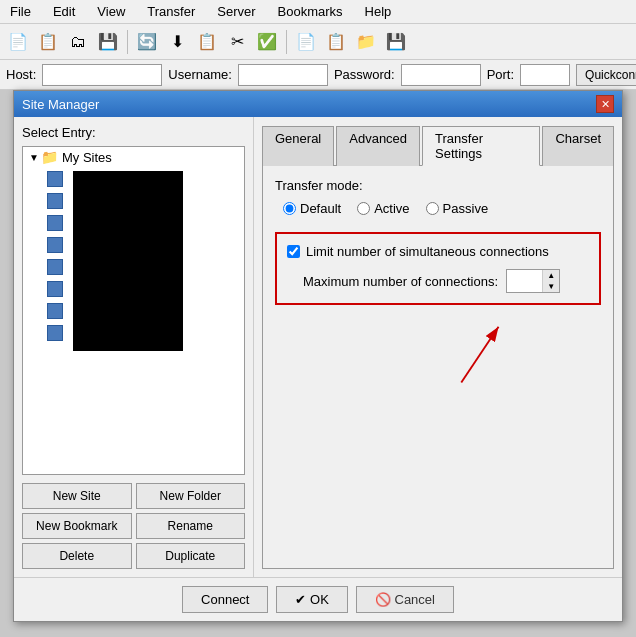 This screenshot has height=637, width=636. I want to click on toolbar-btn-check: ✅, so click(267, 42).